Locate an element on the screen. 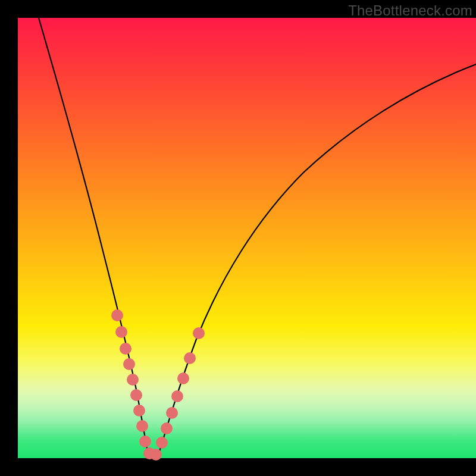 The image size is (476, 476). highlight-dots is located at coordinates (158, 385).